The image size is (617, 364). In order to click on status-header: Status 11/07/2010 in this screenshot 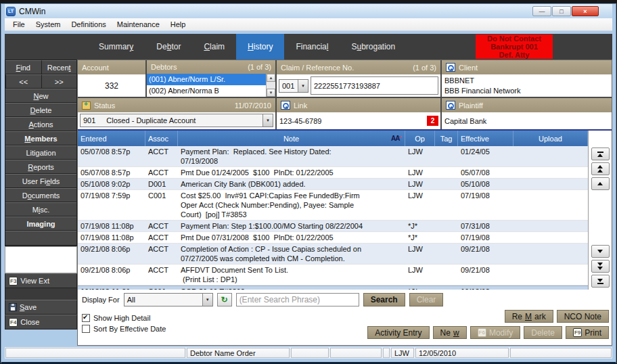, I will do `click(177, 106)`.